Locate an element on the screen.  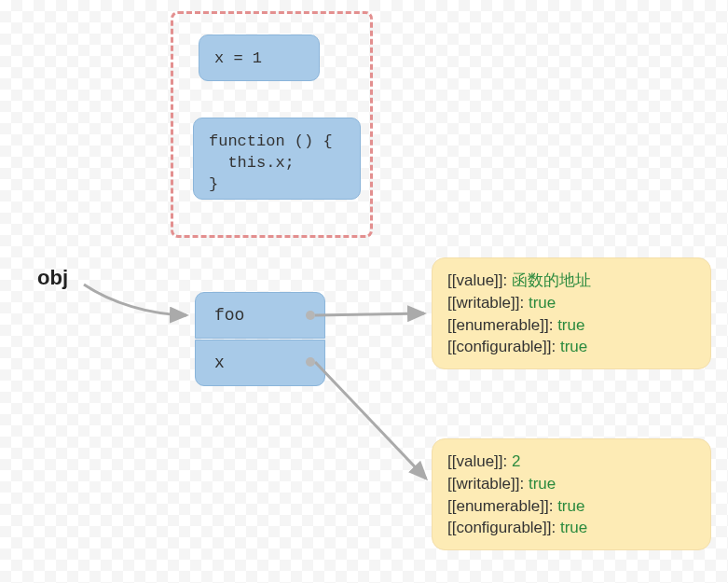
code-box-function: function () { this.x; } is located at coordinates (277, 159).